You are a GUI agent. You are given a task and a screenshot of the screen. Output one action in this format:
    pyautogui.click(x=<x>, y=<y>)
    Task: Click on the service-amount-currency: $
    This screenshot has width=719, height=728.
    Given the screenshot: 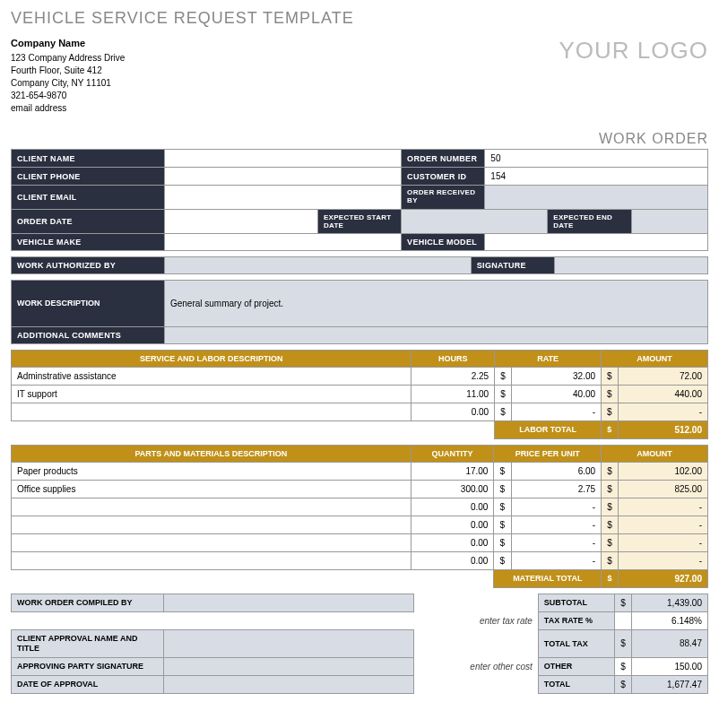 What is the action you would take?
    pyautogui.click(x=610, y=376)
    